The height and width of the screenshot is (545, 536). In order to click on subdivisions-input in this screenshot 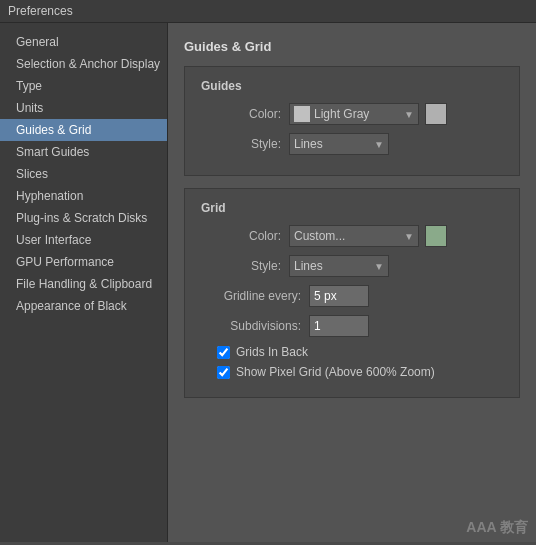, I will do `click(339, 326)`.